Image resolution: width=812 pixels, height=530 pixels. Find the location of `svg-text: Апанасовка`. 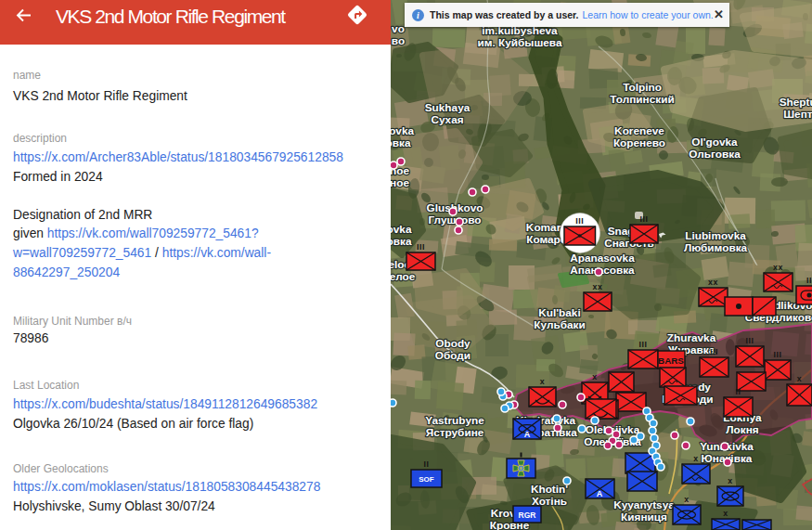

svg-text: Апанасовка is located at coordinates (602, 270).